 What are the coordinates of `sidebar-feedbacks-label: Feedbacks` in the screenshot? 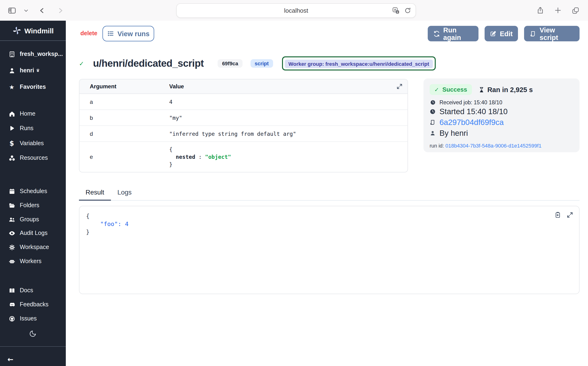 It's located at (34, 305).